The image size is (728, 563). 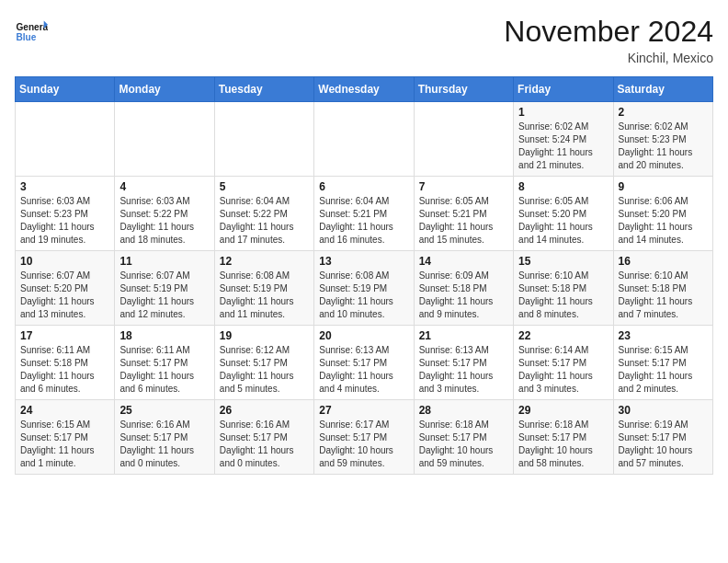 I want to click on day-number: 8, so click(x=563, y=187).